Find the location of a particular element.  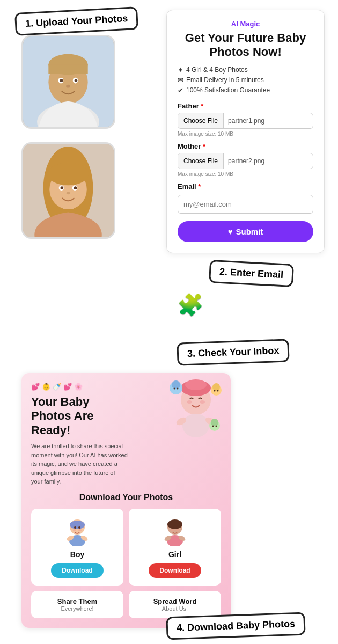

spread-item: Spread Word About Us! is located at coordinates (175, 604).